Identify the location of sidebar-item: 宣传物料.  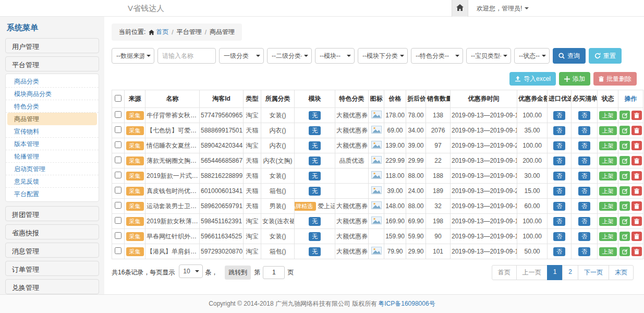
(52, 131).